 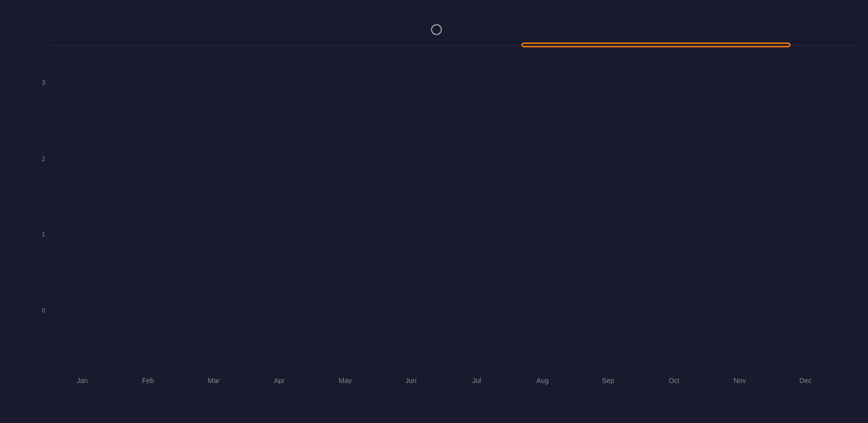 What do you see at coordinates (454, 45) in the screenshot?
I see `grid-line` at bounding box center [454, 45].